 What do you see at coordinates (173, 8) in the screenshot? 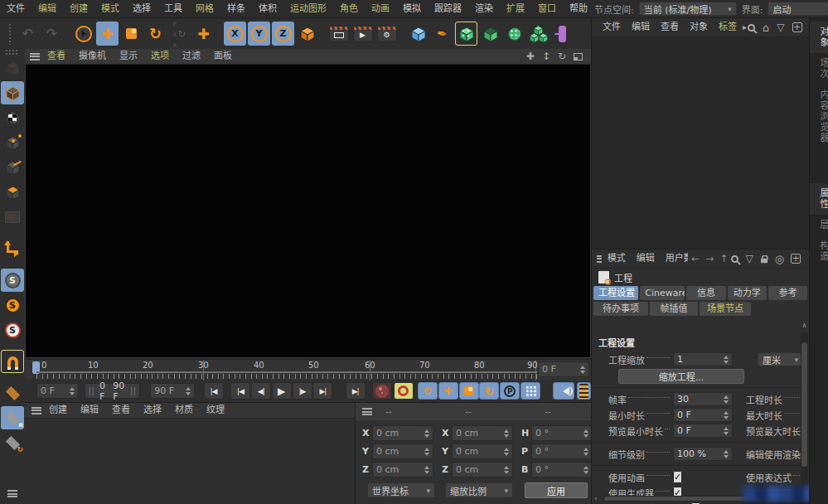
I see `menu-tools: 工具` at bounding box center [173, 8].